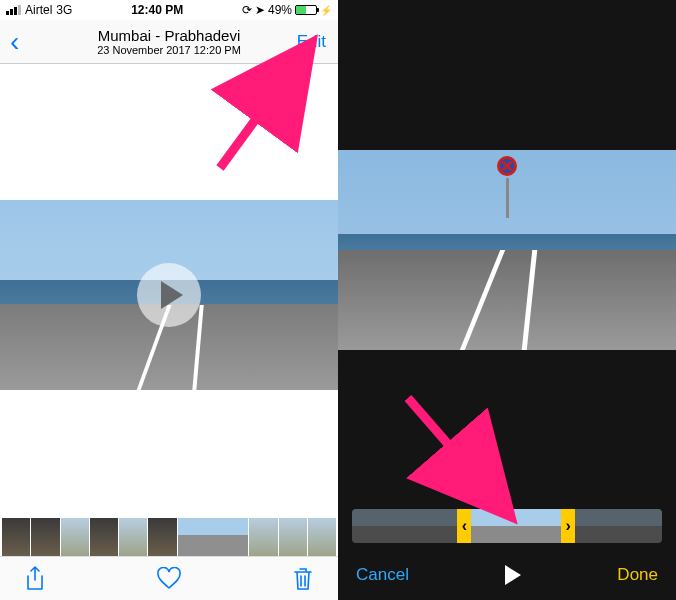 This screenshot has height=600, width=676. What do you see at coordinates (169, 36) in the screenshot?
I see `page-title: Mumbai - Prabhadevi` at bounding box center [169, 36].